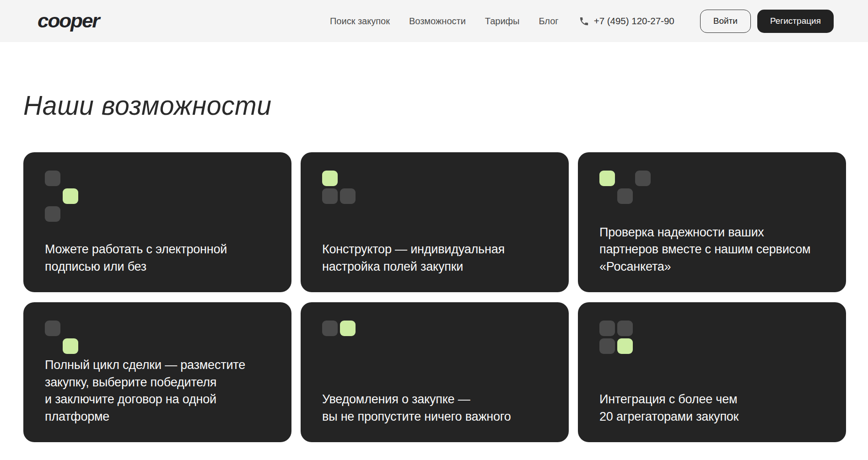 The image size is (868, 460). I want to click on feature-card-constructor: Конструктор — индивидуальная настройка п…, so click(435, 222).